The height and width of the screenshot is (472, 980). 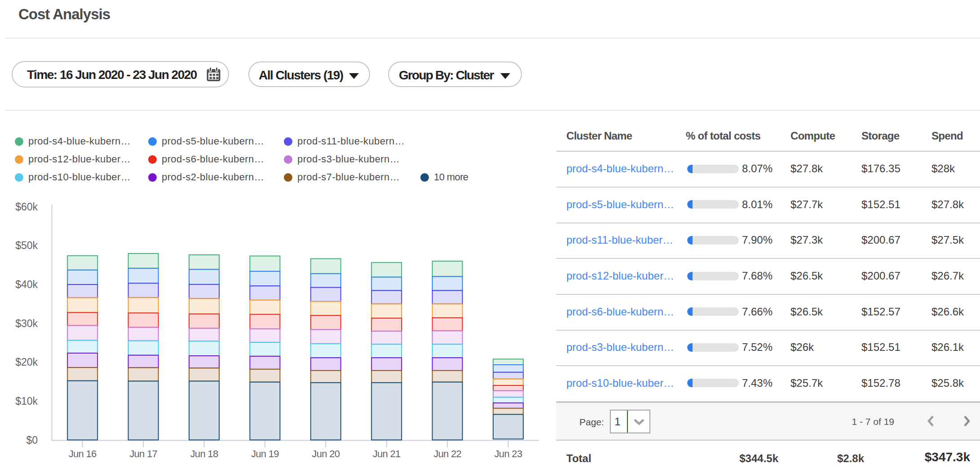 What do you see at coordinates (26, 284) in the screenshot?
I see `svg-text: $40k` at bounding box center [26, 284].